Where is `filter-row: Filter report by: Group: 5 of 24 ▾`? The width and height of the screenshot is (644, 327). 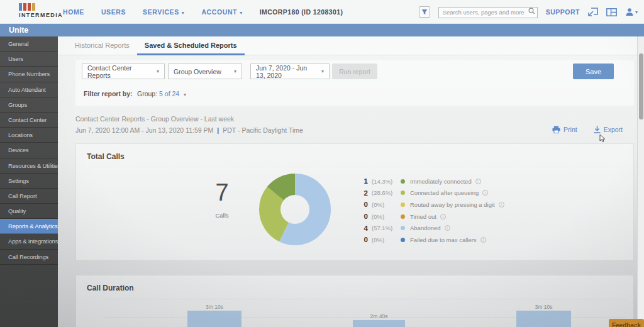
filter-row: Filter report by: Group: 5 of 24 ▾ is located at coordinates (355, 94).